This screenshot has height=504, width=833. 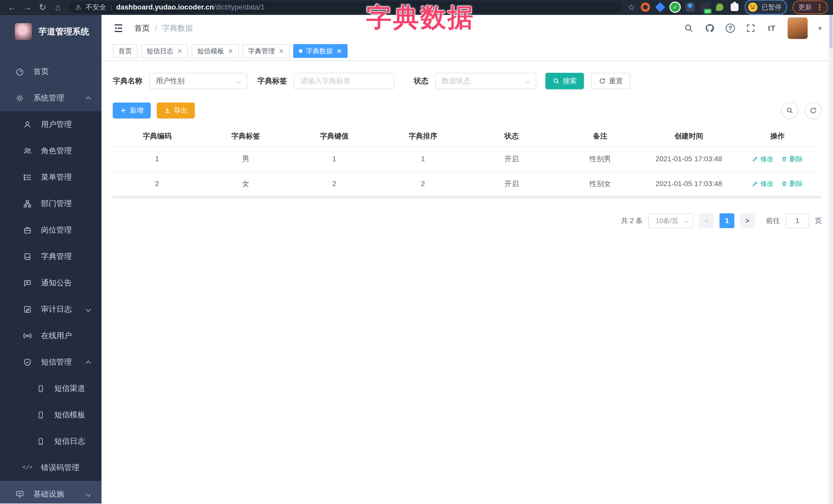 What do you see at coordinates (730, 28) in the screenshot?
I see `help-icon: ?` at bounding box center [730, 28].